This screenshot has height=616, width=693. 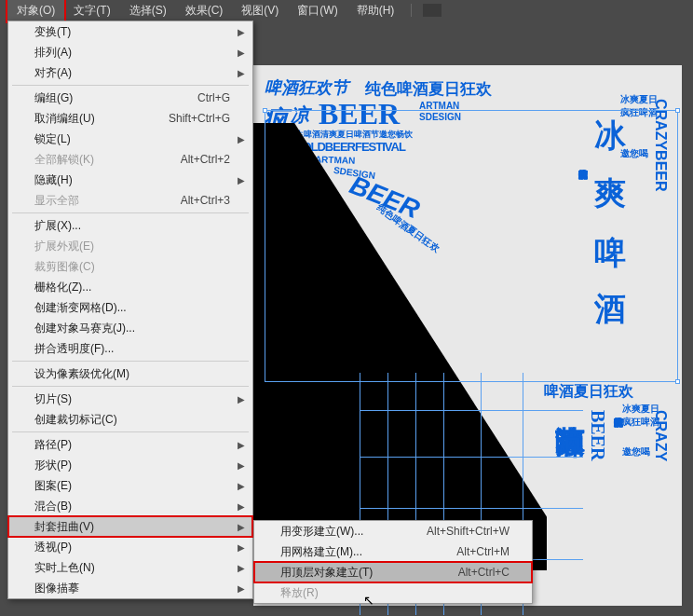 What do you see at coordinates (636, 452) in the screenshot?
I see `text: 邀您喝` at bounding box center [636, 452].